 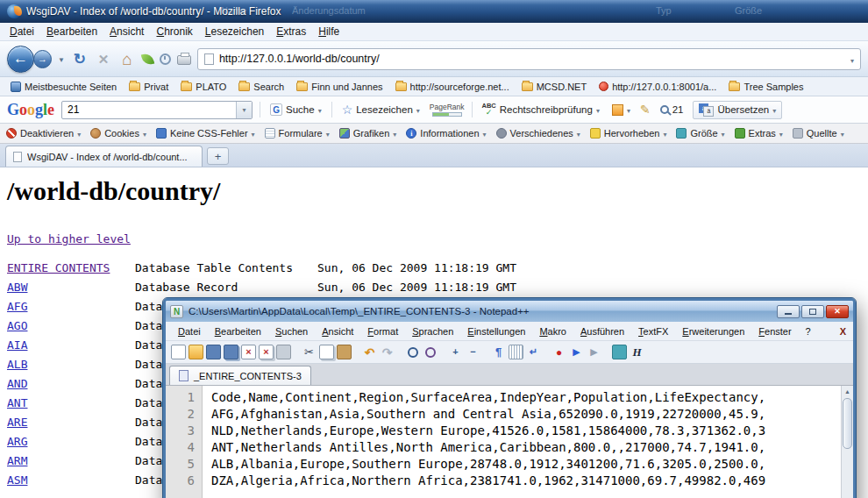 What do you see at coordinates (602, 331) in the screenshot?
I see `npp-menu-ausfuehren: Ausführen` at bounding box center [602, 331].